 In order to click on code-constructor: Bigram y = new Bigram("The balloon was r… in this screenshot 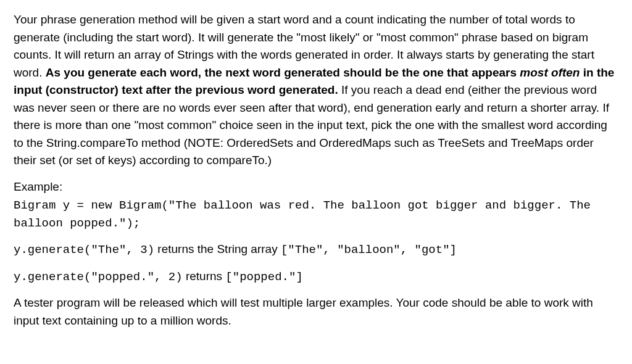, I will do `click(316, 215)`.